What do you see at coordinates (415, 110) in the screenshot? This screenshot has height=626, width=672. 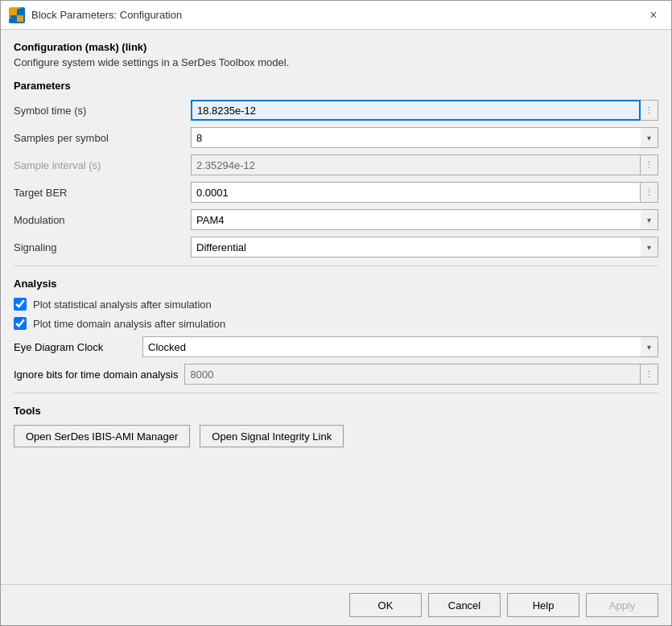 I see `symbol-time-input` at bounding box center [415, 110].